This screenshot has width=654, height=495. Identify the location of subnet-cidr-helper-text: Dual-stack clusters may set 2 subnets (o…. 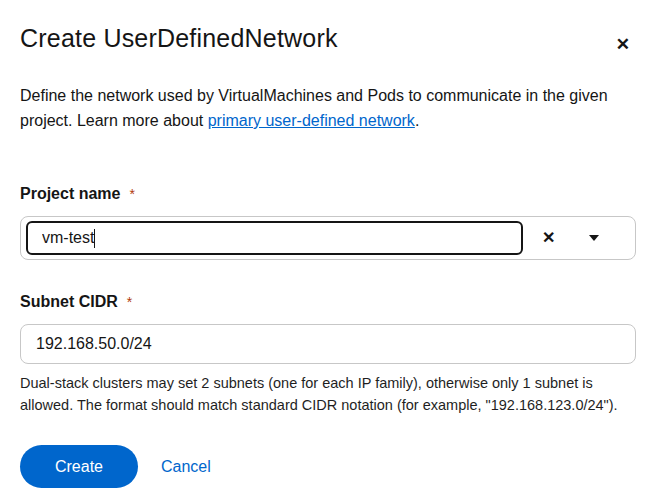
(328, 394).